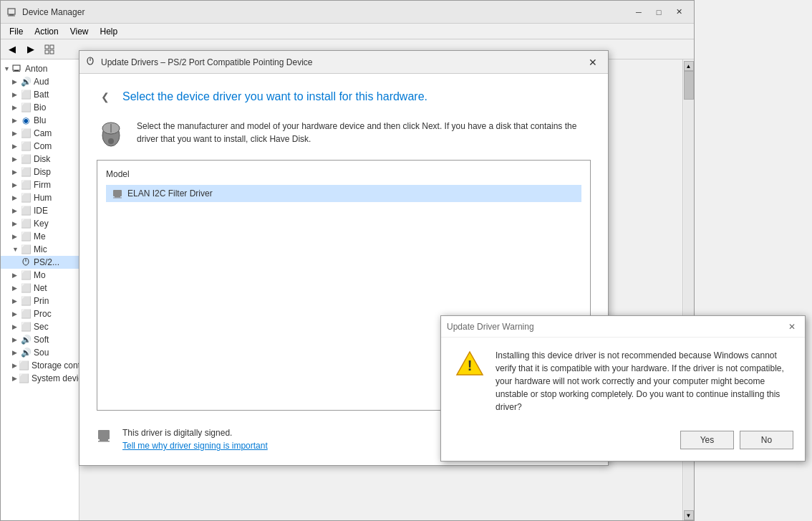 The height and width of the screenshot is (521, 812). I want to click on minimize-button: ─, so click(639, 12).